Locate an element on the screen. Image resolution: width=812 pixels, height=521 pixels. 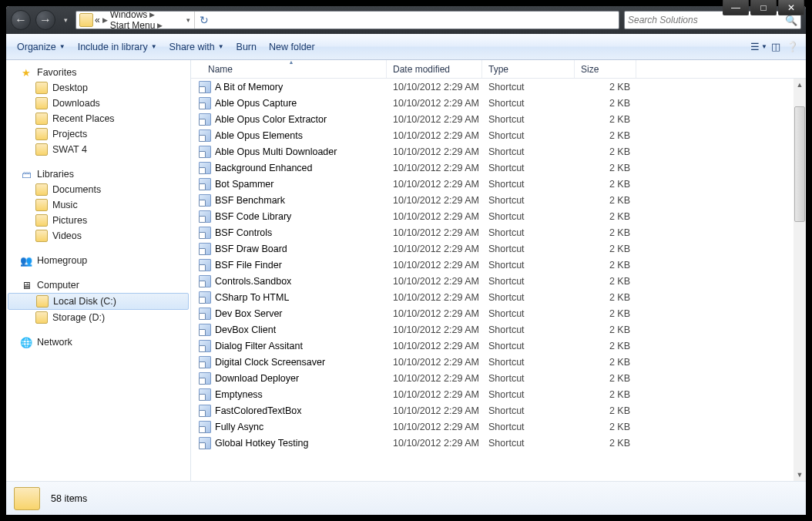
sidebar-homegroup: 👥Homegroup is located at coordinates (99, 260).